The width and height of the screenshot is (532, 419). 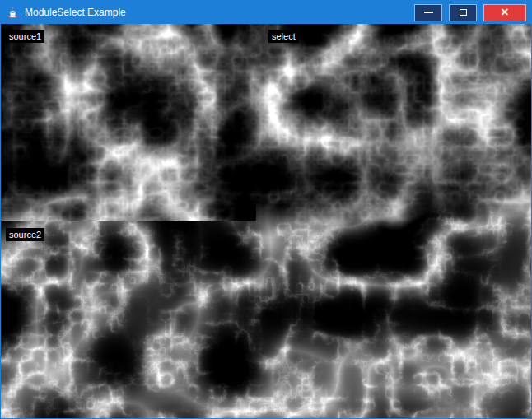 What do you see at coordinates (505, 13) in the screenshot?
I see `close-button: ×` at bounding box center [505, 13].